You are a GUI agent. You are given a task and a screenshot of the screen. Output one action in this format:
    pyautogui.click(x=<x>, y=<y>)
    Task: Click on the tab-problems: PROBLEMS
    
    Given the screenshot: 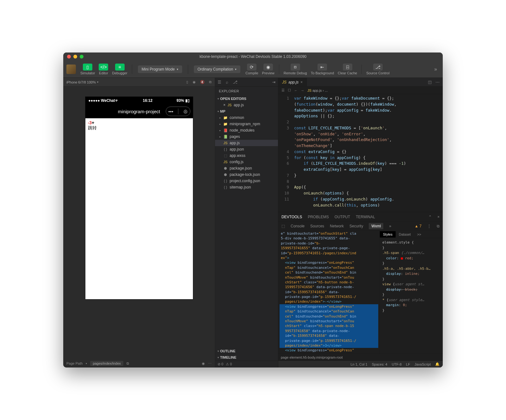 What is the action you would take?
    pyautogui.click(x=318, y=217)
    